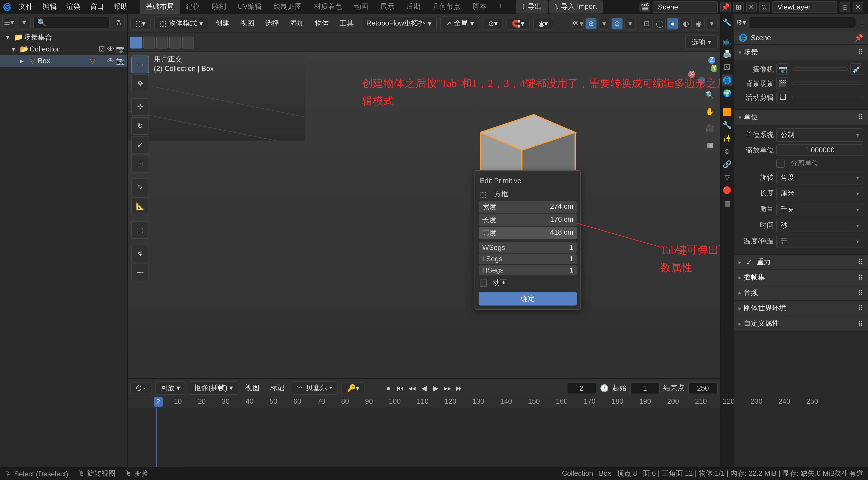 The width and height of the screenshot is (868, 480). Describe the element at coordinates (820, 135) in the screenshot. I see `unit-system-dropdown: 公制` at that location.